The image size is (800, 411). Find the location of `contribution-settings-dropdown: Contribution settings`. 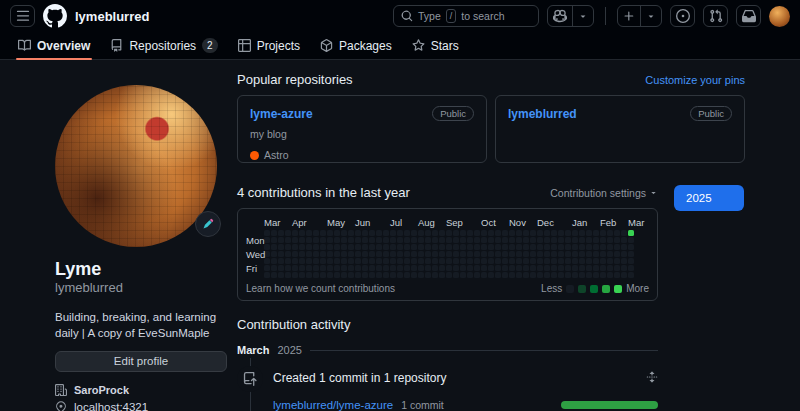

contribution-settings-dropdown: Contribution settings is located at coordinates (604, 193).